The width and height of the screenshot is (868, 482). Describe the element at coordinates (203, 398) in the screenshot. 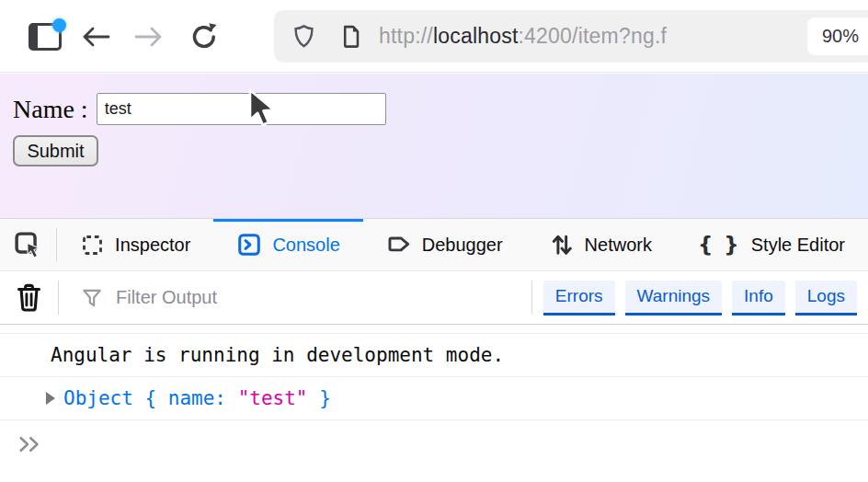

I see `object-prop-name: name:` at that location.